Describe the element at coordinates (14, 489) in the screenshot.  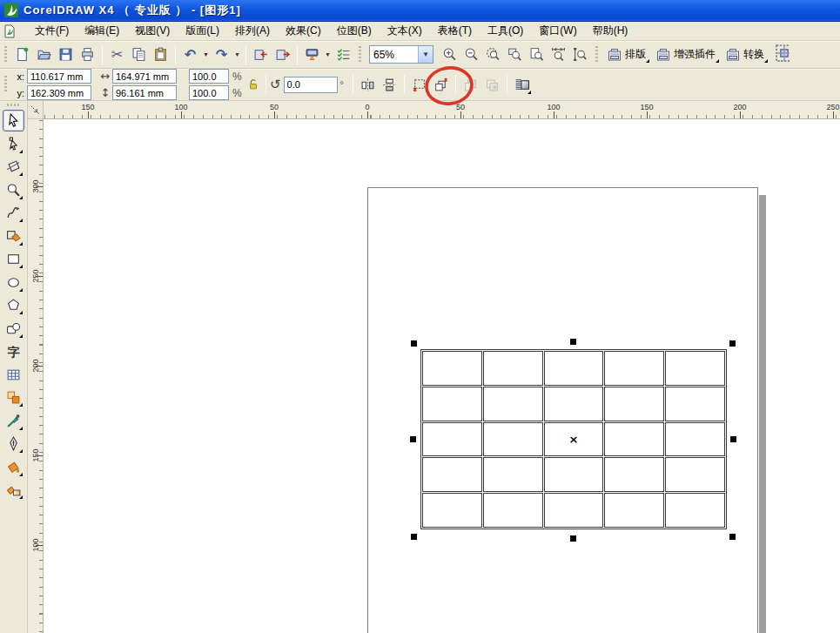
I see `interactive-fill-tool` at that location.